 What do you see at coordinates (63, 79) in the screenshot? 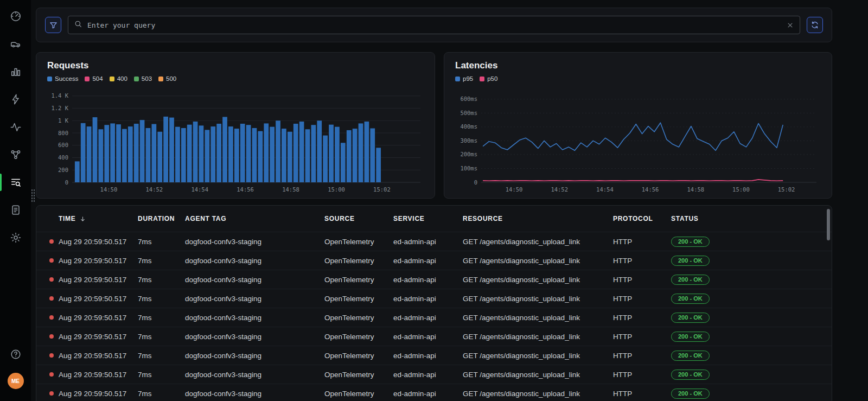
I see `legend-item-success: Success` at bounding box center [63, 79].